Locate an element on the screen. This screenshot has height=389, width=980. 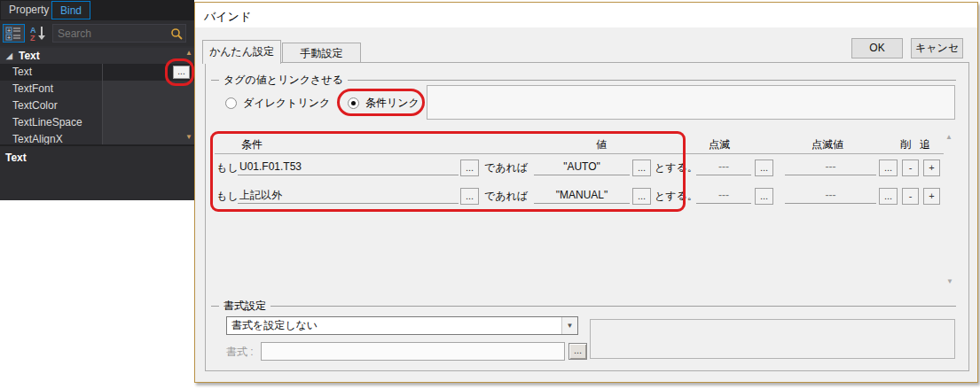
format-browse-button: ... is located at coordinates (578, 351).